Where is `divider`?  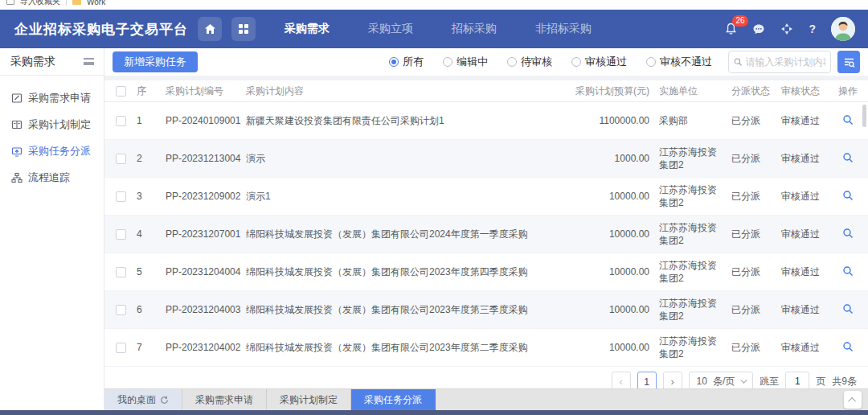
divider is located at coordinates (66, 3).